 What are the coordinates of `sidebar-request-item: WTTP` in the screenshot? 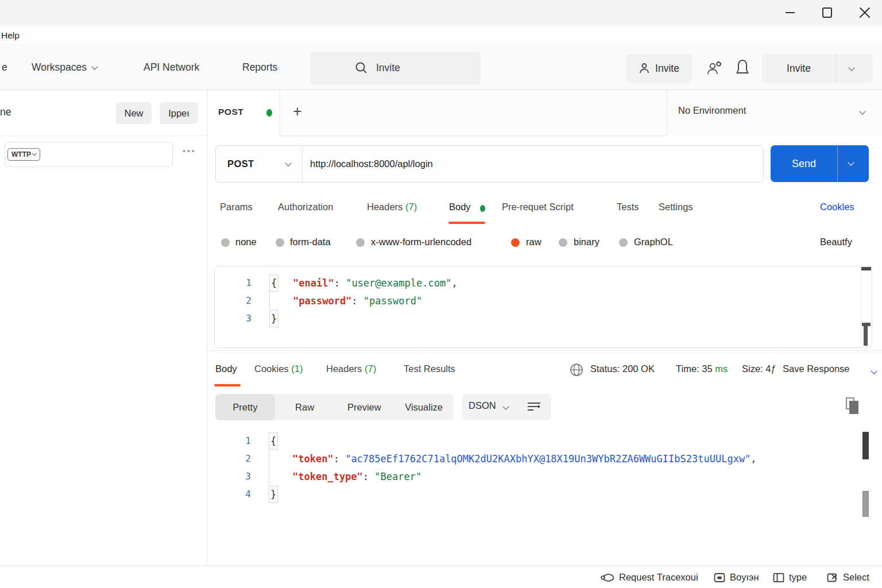 It's located at (88, 154).